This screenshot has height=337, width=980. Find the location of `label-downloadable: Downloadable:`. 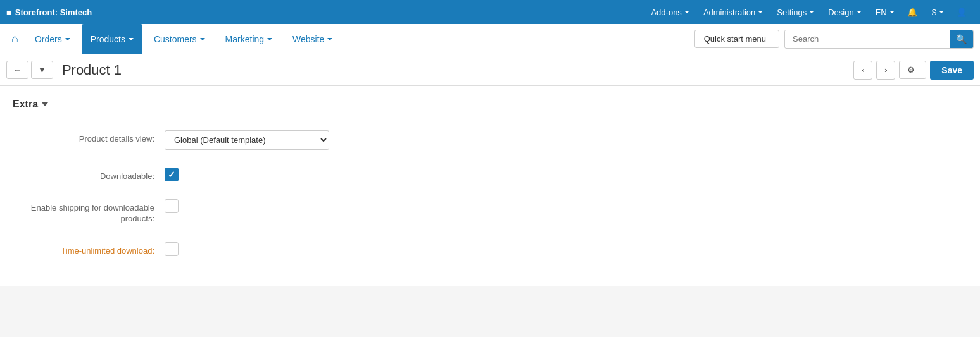

label-downloadable: Downloadable: is located at coordinates (95, 175).